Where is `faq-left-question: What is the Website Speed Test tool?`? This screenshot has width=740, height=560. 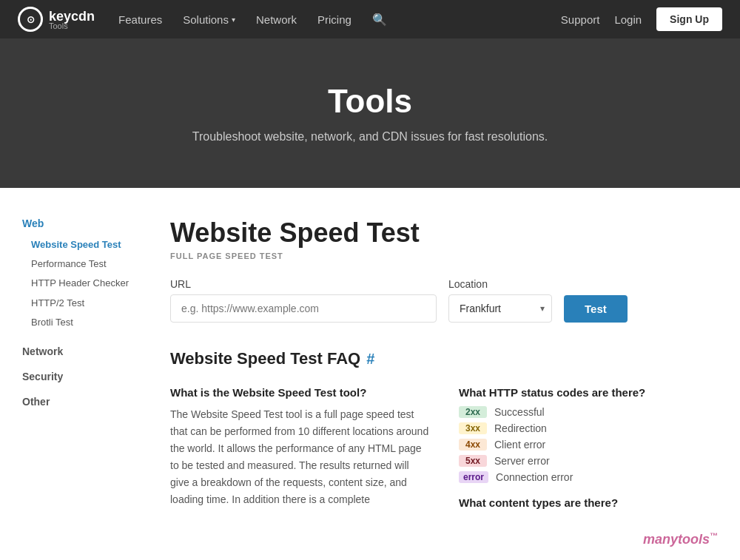
faq-left-question: What is the Website Speed Test tool? is located at coordinates (300, 392).